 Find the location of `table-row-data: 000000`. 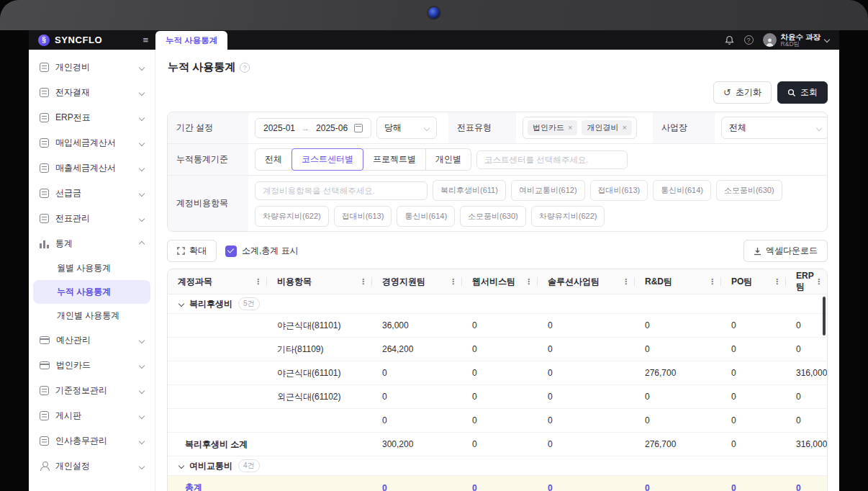

table-row-data: 000000 is located at coordinates (497, 420).